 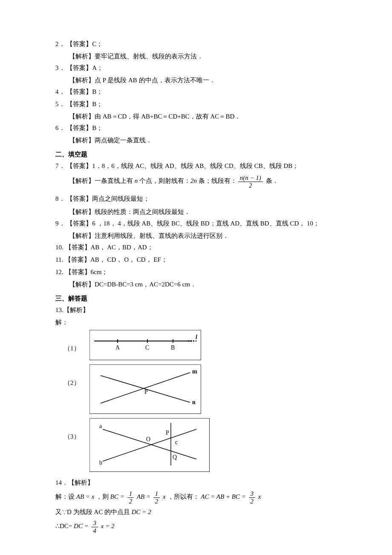 I want to click on item-2-expl: 【解析】要牢记直线、射线、线段的表示方法．, so click(x=205, y=56).